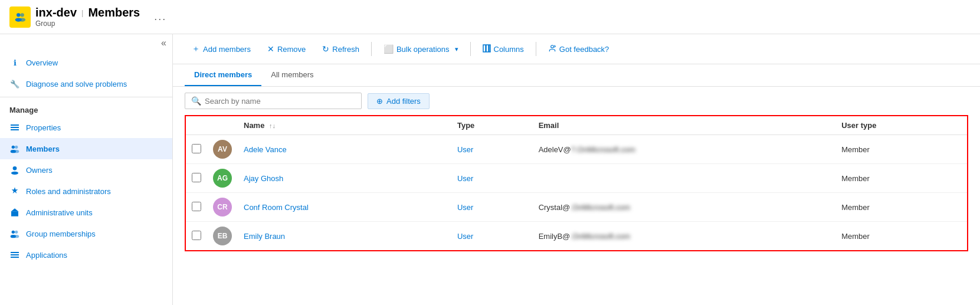  Describe the element at coordinates (86, 234) in the screenshot. I see `sidebar-item-group-memberships: Group memberships` at that location.